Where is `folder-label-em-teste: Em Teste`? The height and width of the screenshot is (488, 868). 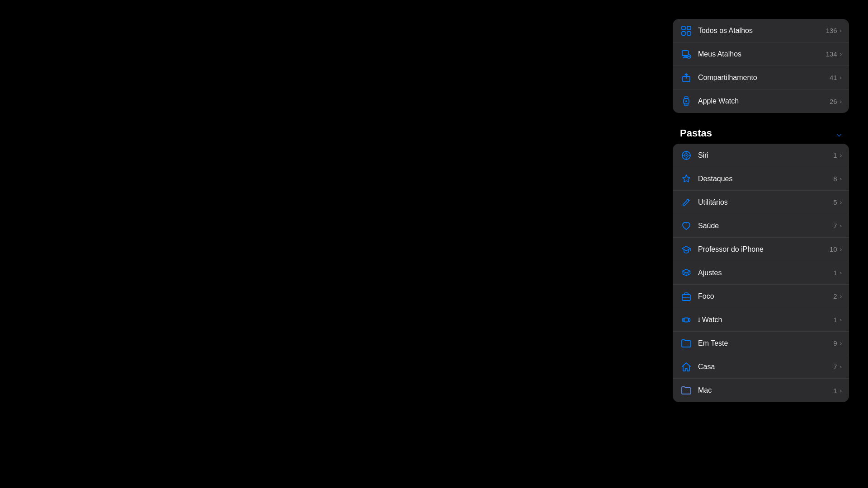 folder-label-em-teste: Em Teste is located at coordinates (766, 343).